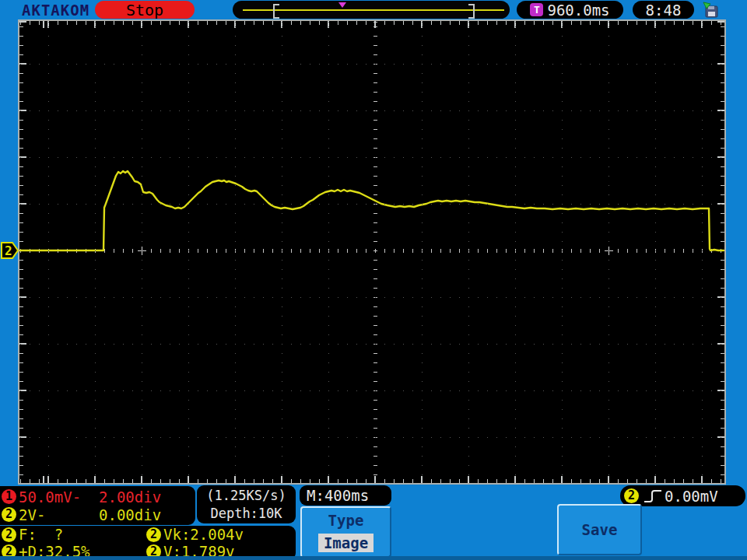  Describe the element at coordinates (570, 9) in the screenshot. I see `trigger-time-badge: T 960.0ms` at that location.